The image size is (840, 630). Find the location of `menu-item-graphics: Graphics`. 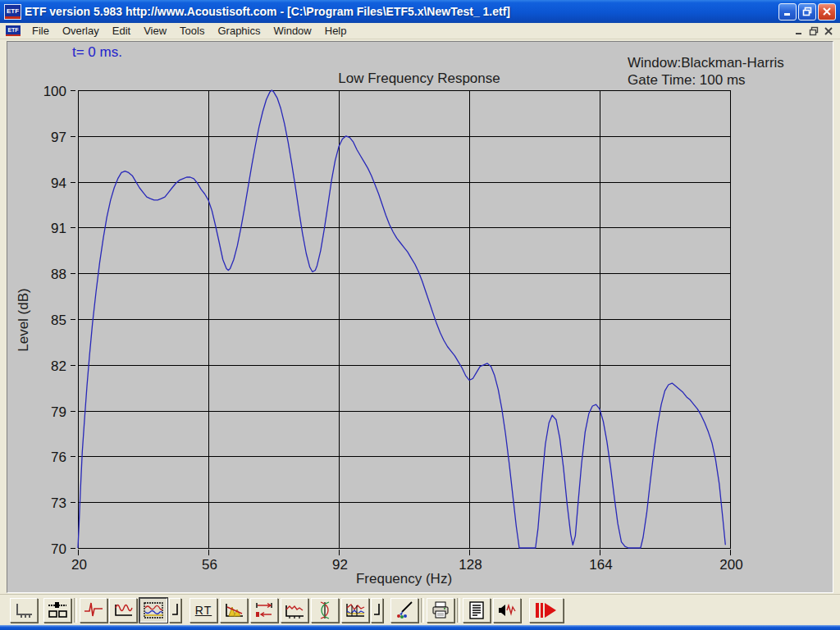

menu-item-graphics: Graphics is located at coordinates (239, 31).